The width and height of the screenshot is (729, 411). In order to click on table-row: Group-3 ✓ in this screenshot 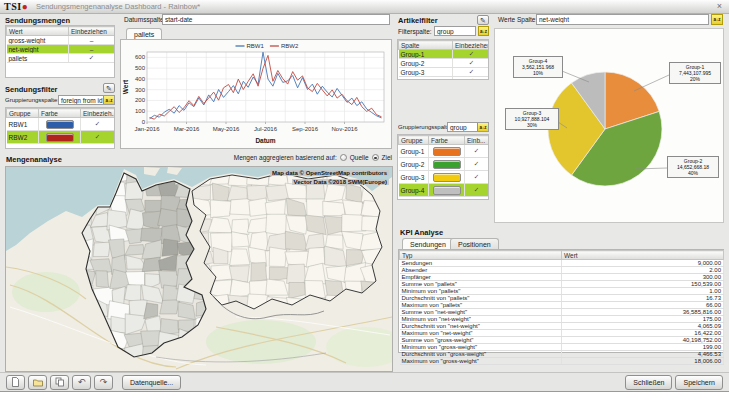, I will do `click(444, 178)`.